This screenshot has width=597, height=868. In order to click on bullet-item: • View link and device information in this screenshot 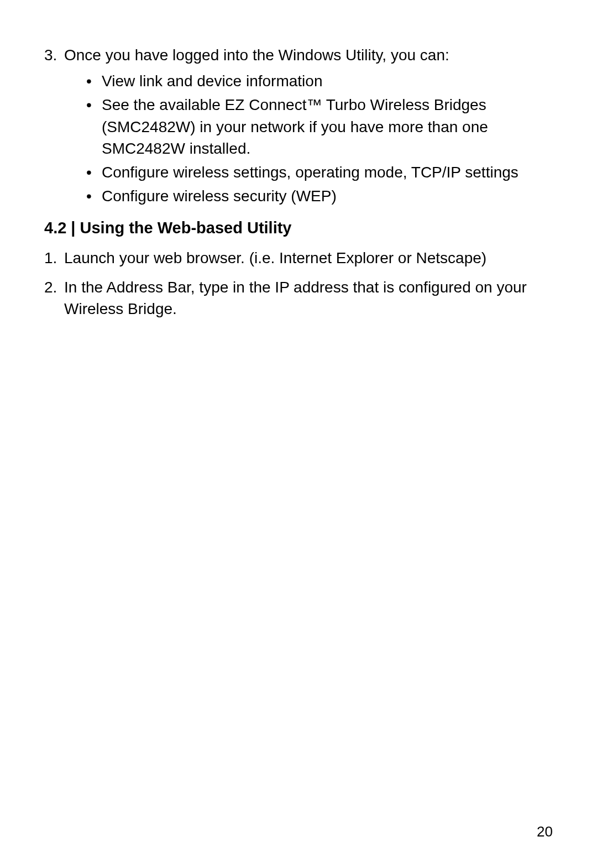, I will do `click(320, 81)`.